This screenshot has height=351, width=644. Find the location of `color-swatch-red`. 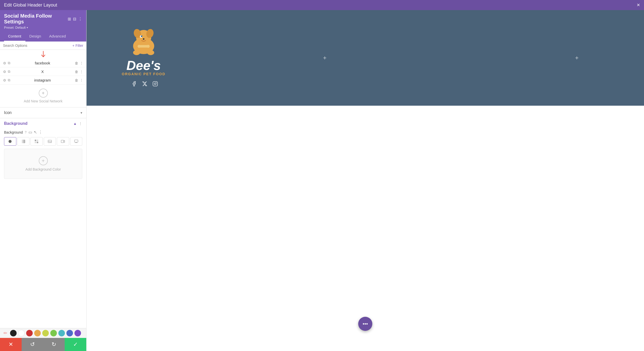

color-swatch-red is located at coordinates (29, 333).